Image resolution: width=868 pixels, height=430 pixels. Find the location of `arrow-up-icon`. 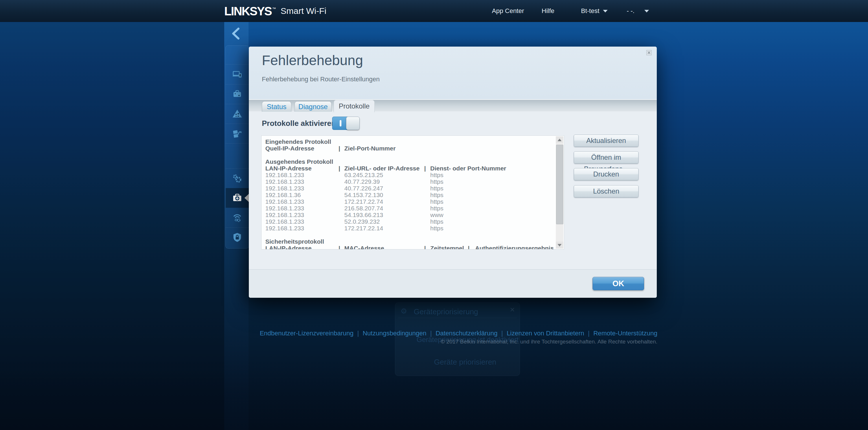

arrow-up-icon is located at coordinates (560, 140).